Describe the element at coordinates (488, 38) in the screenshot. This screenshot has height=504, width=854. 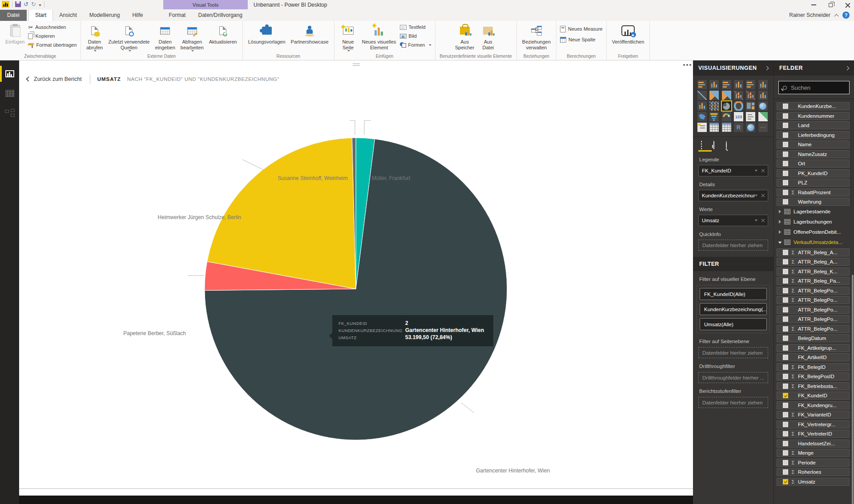
I see `from-file-button: Aus Datei` at that location.